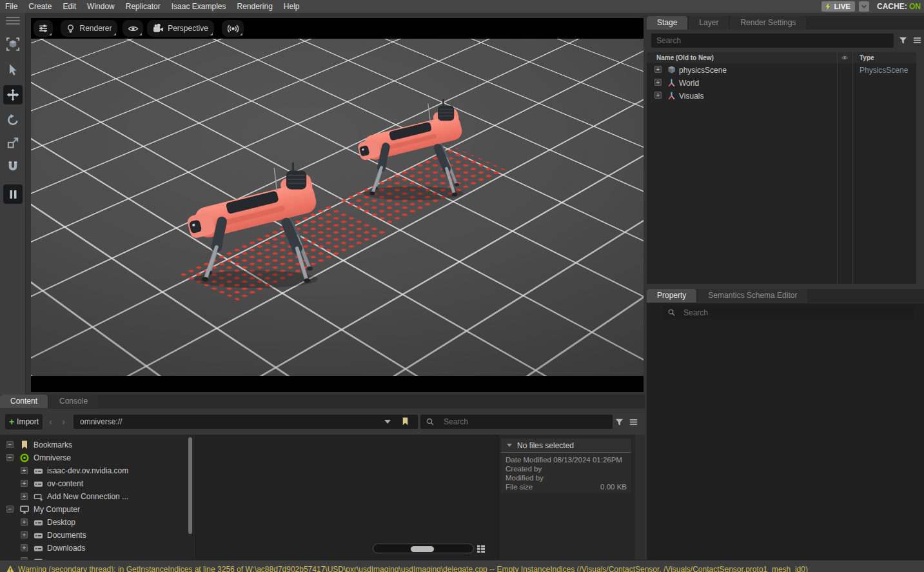  What do you see at coordinates (67, 535) in the screenshot?
I see `tree-item-label: Documents` at bounding box center [67, 535].